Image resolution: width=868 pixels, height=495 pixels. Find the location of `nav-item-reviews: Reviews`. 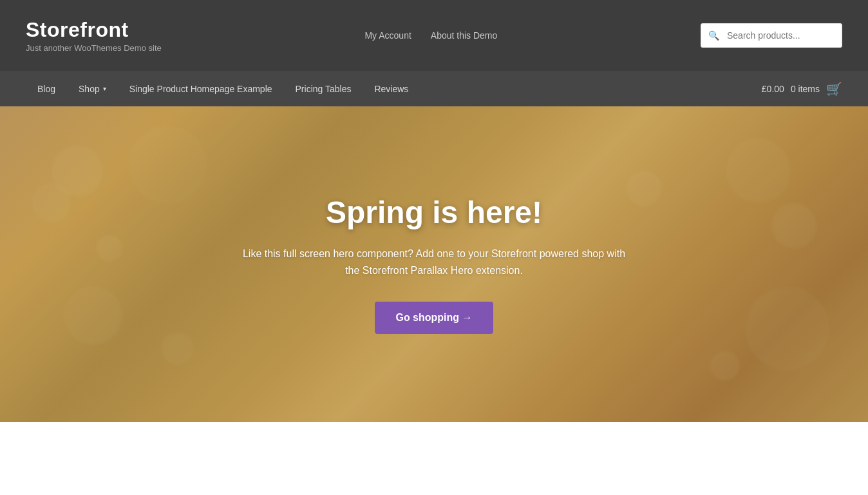

nav-item-reviews: Reviews is located at coordinates (392, 89).